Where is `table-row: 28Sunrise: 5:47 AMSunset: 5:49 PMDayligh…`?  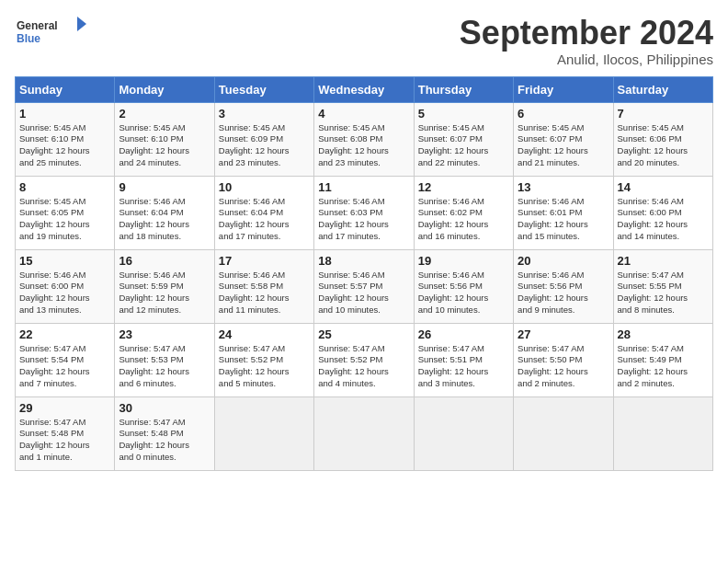 table-row: 28Sunrise: 5:47 AMSunset: 5:49 PMDayligh… is located at coordinates (663, 360).